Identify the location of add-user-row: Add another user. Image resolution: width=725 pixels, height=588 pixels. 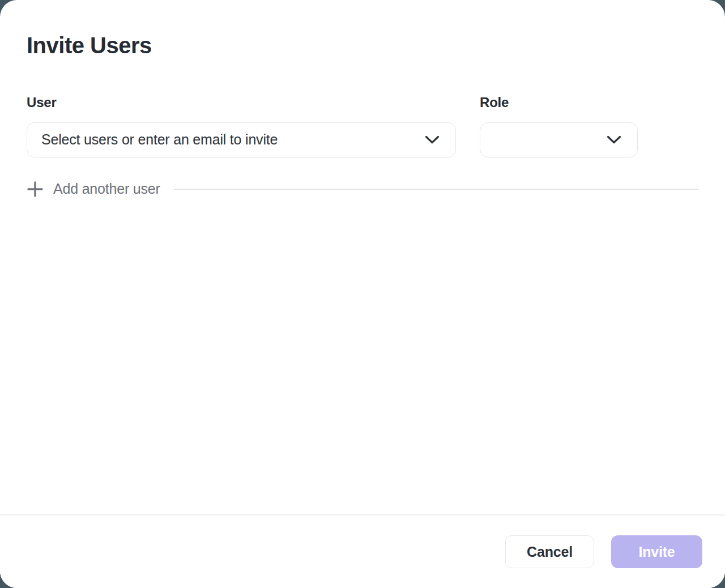
(362, 189).